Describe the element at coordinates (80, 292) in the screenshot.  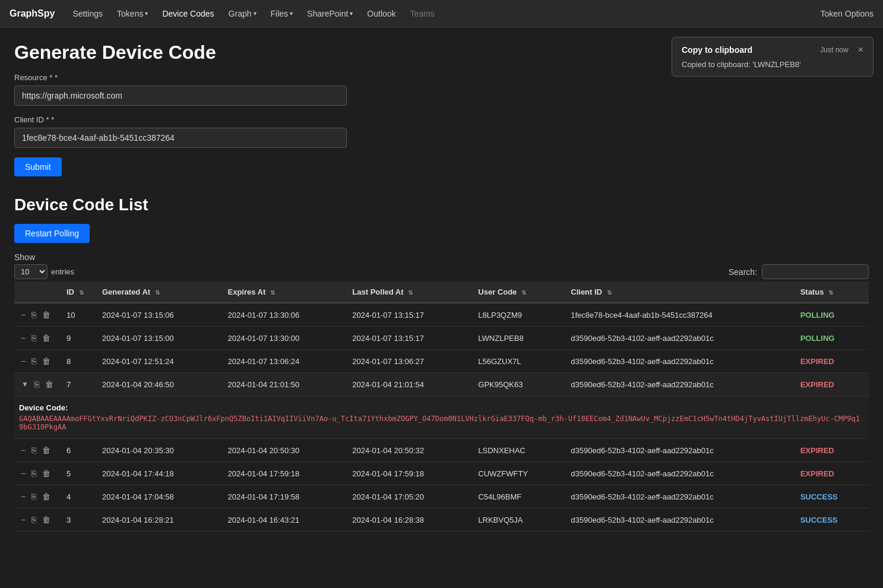
I see `th-id: ID ⇅` at that location.